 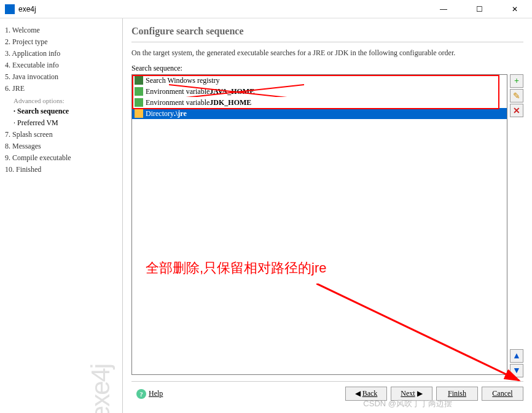 I want to click on registry-icon, so click(x=139, y=80).